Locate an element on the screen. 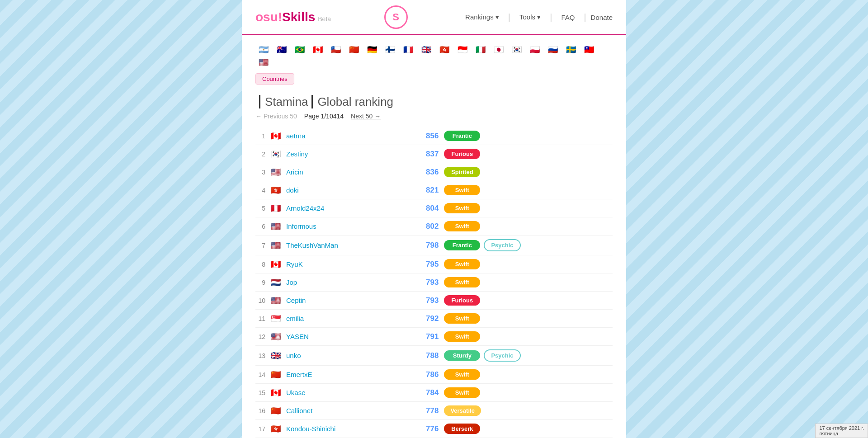 The height and width of the screenshot is (438, 868). flag-japan: 🇯🇵 is located at coordinates (499, 50).